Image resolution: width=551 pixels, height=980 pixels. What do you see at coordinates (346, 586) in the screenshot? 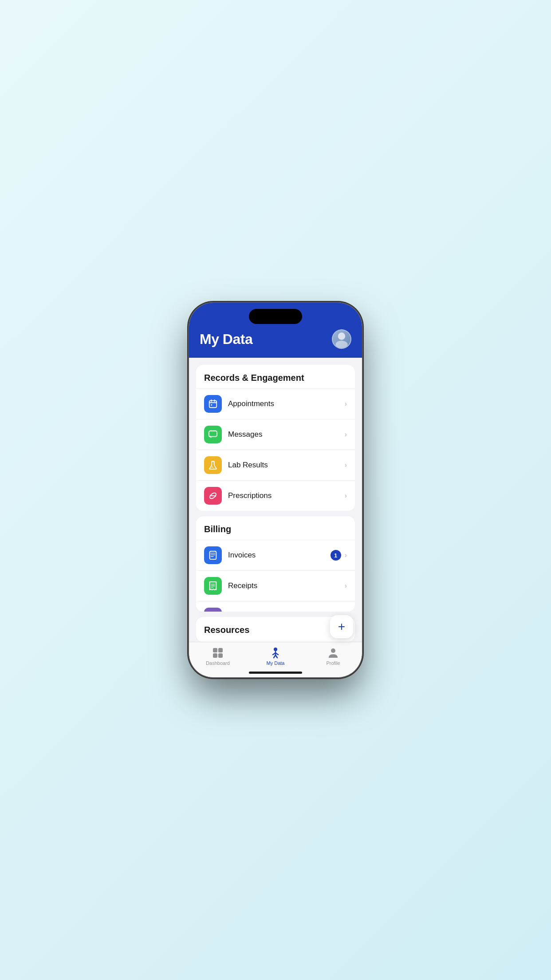
I see `receipts-chevron: ›` at bounding box center [346, 586].